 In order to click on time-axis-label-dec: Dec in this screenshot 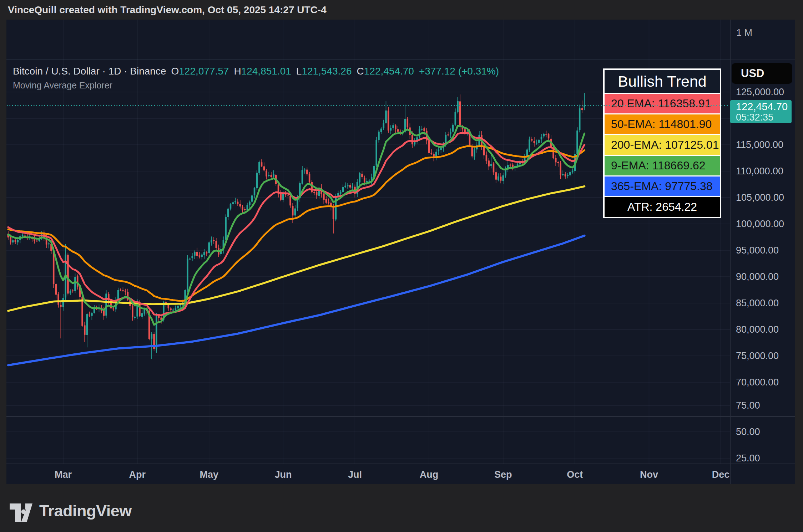, I will do `click(721, 475)`.